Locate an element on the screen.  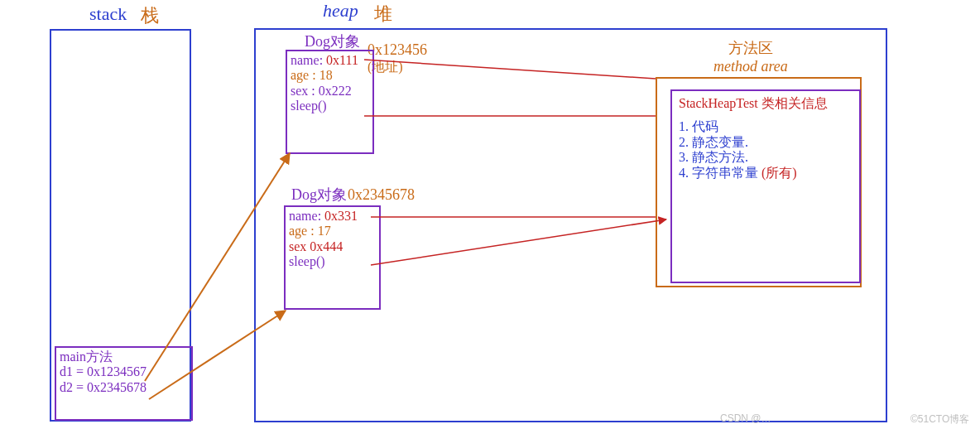
class-info-title: StackHeapTest 类相关信息 is located at coordinates (766, 104).